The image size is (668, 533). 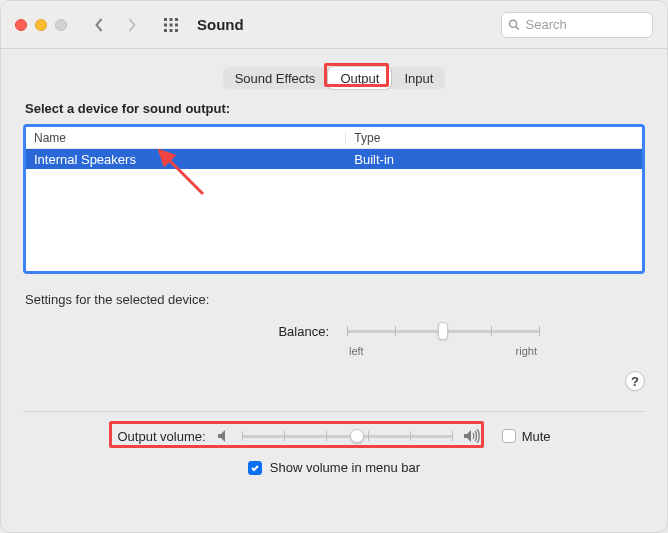 What do you see at coordinates (334, 331) in the screenshot?
I see `balance-row: Balance:` at bounding box center [334, 331].